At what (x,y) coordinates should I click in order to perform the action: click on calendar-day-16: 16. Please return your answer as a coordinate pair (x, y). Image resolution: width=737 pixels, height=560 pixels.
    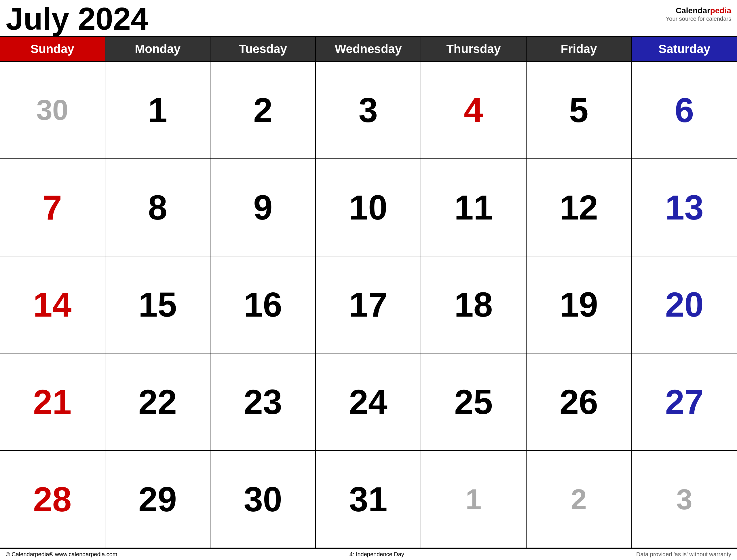
    Looking at the image, I should click on (263, 305).